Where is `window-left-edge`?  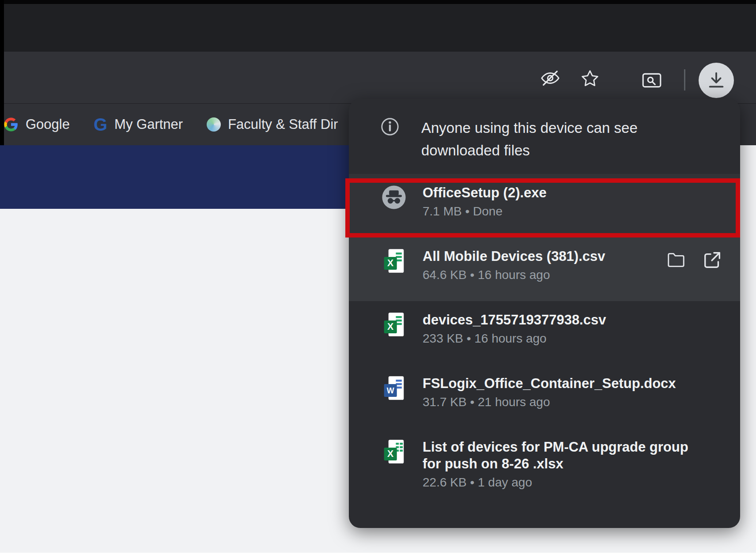
window-left-edge is located at coordinates (2, 72).